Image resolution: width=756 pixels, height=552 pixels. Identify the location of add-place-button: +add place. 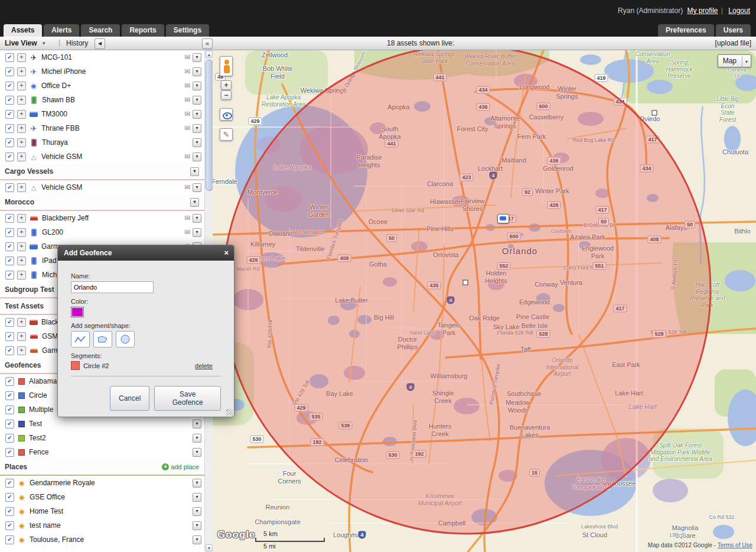
(181, 467).